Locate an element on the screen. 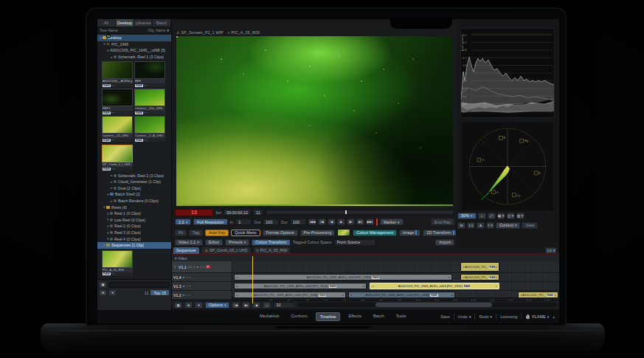  tree-item: ▸Cloud_Generator (1 Clip) is located at coordinates (134, 182).